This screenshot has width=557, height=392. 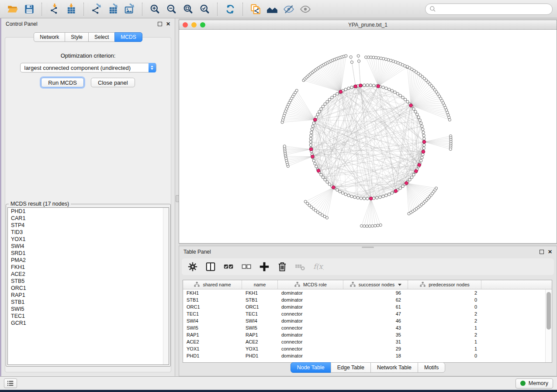 What do you see at coordinates (534, 383) in the screenshot?
I see `memory-button: Memory` at bounding box center [534, 383].